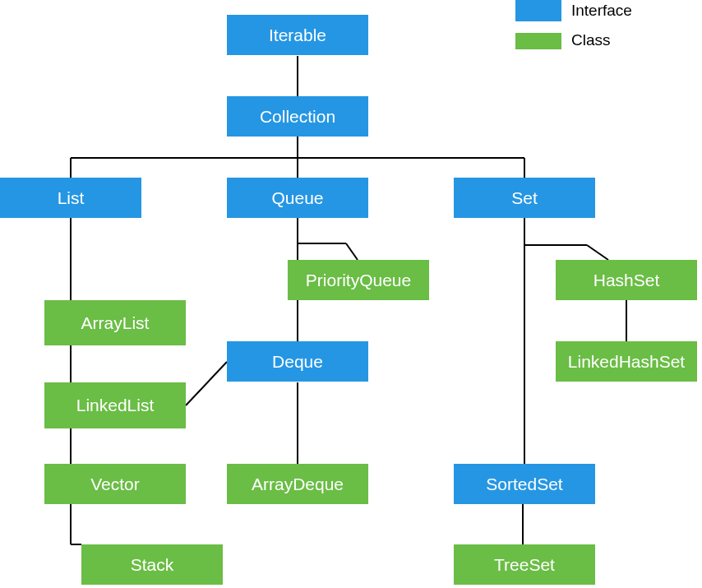 This screenshot has height=588, width=702. Describe the element at coordinates (298, 35) in the screenshot. I see `node-iterable: Iterable` at that location.